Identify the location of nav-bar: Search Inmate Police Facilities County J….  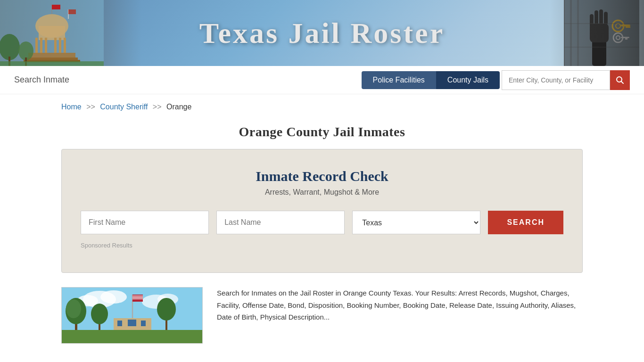
(322, 80).